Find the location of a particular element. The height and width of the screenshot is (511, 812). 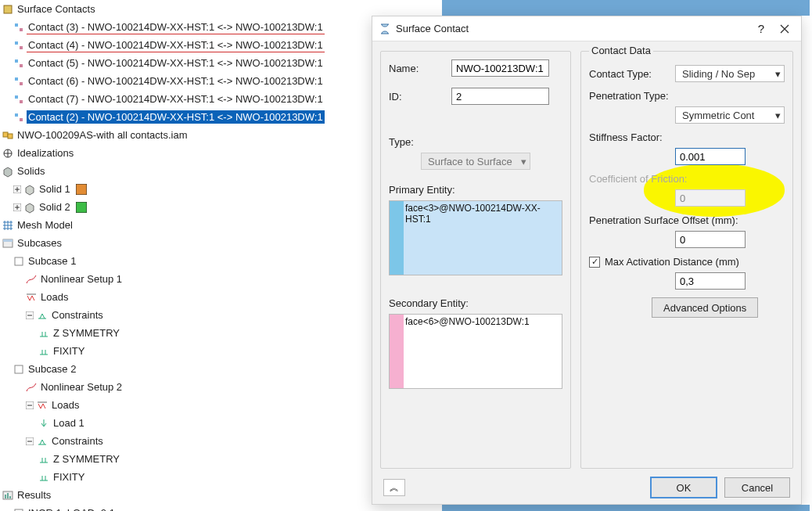

dialog-titlebar: Surface Contact ? is located at coordinates (587, 29).